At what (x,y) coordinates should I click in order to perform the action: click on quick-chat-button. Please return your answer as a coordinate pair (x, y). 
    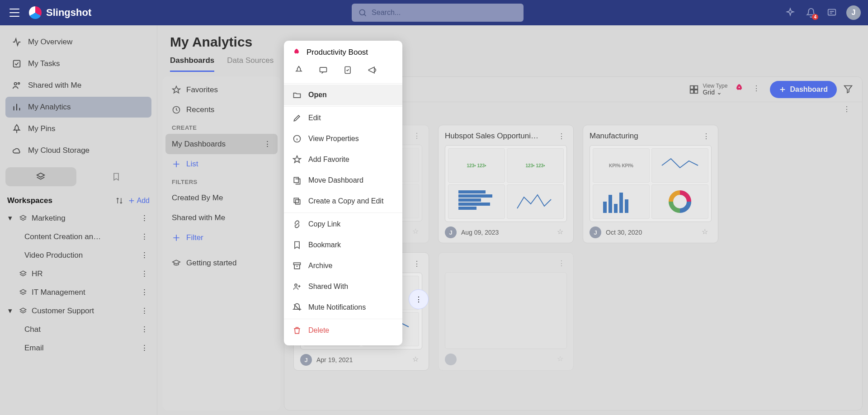
    Looking at the image, I should click on (323, 70).